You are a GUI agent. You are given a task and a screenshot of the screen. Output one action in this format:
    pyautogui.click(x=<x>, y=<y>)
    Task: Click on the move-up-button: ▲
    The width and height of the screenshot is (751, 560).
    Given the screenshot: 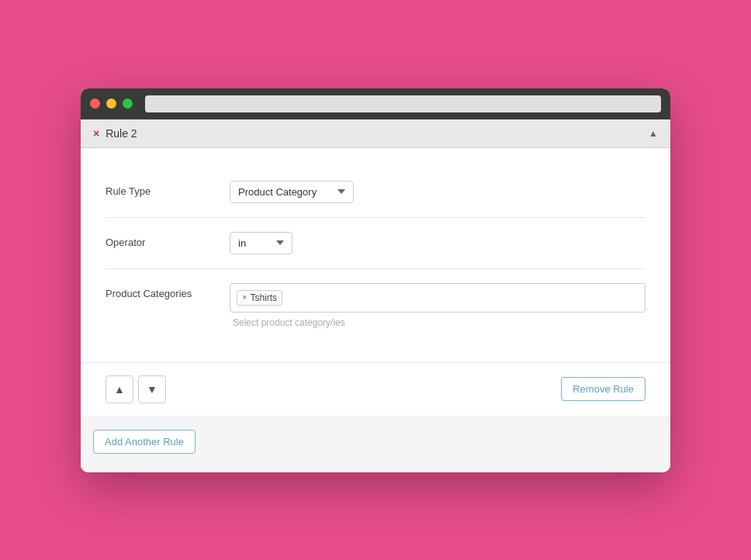 What is the action you would take?
    pyautogui.click(x=119, y=389)
    